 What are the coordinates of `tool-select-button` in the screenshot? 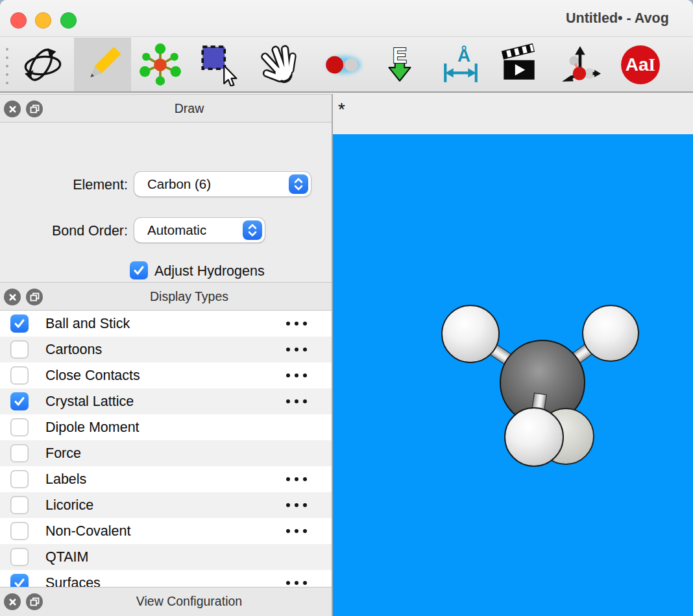 It's located at (219, 65).